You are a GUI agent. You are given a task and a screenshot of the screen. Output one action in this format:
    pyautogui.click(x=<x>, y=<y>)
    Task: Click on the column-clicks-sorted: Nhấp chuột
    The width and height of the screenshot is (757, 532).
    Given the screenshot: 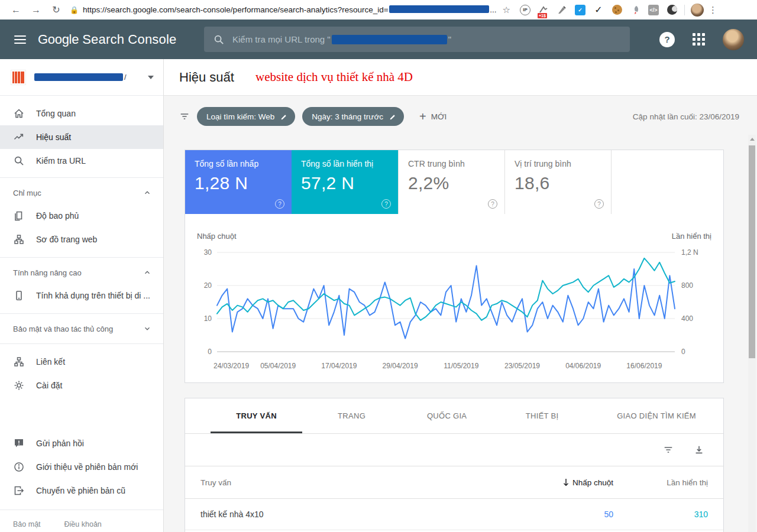 What is the action you would take?
    pyautogui.click(x=562, y=482)
    